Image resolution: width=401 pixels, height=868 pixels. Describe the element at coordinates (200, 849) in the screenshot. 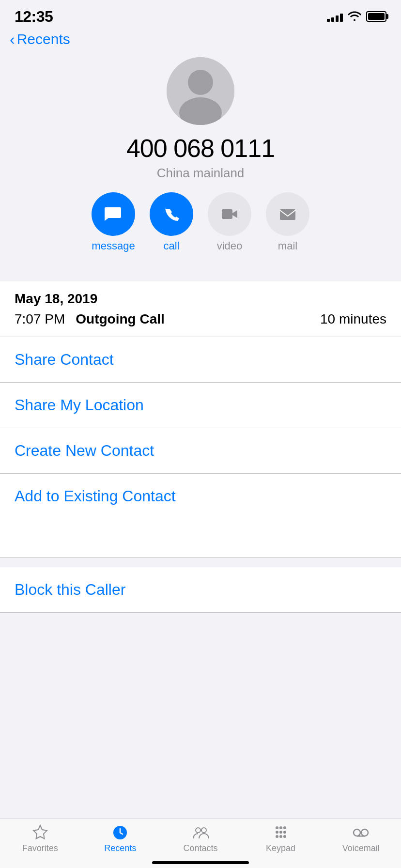

I see `tab-contacts-label: Contacts` at that location.